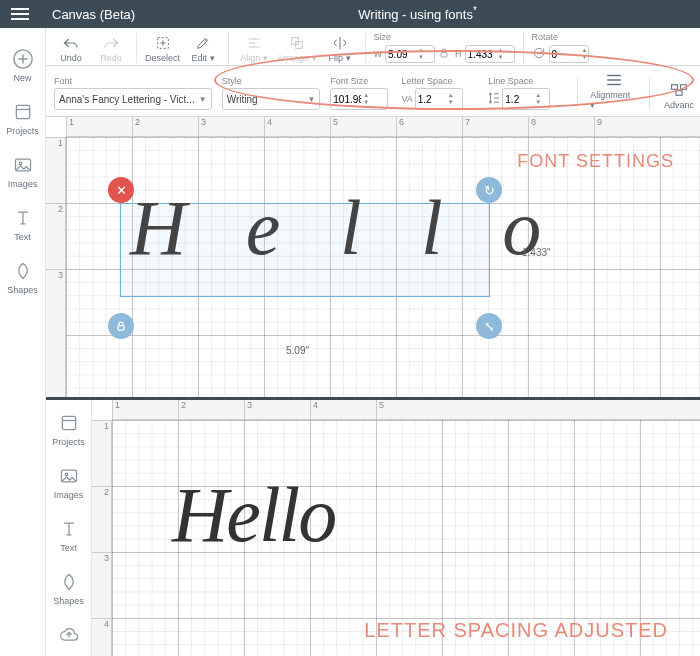 This screenshot has height=656, width=700. I want to click on projects-button: Projects, so click(23, 120).